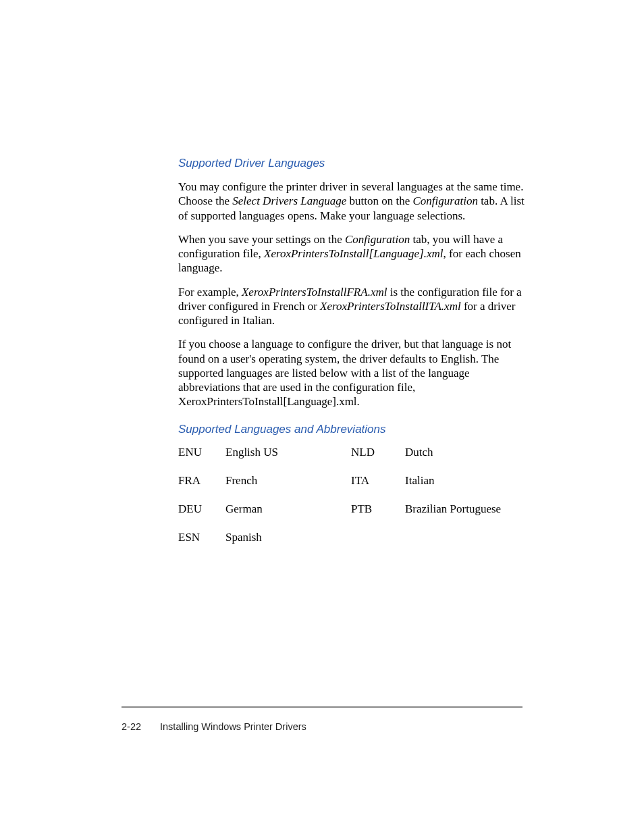  What do you see at coordinates (262, 239) in the screenshot?
I see `text-run: When you save your settings on the` at bounding box center [262, 239].